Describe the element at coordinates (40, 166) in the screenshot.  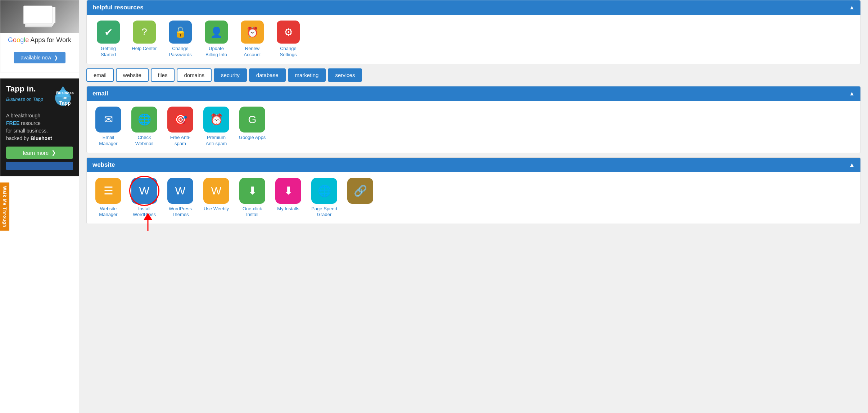
I see `tapp-blue-bar` at that location.